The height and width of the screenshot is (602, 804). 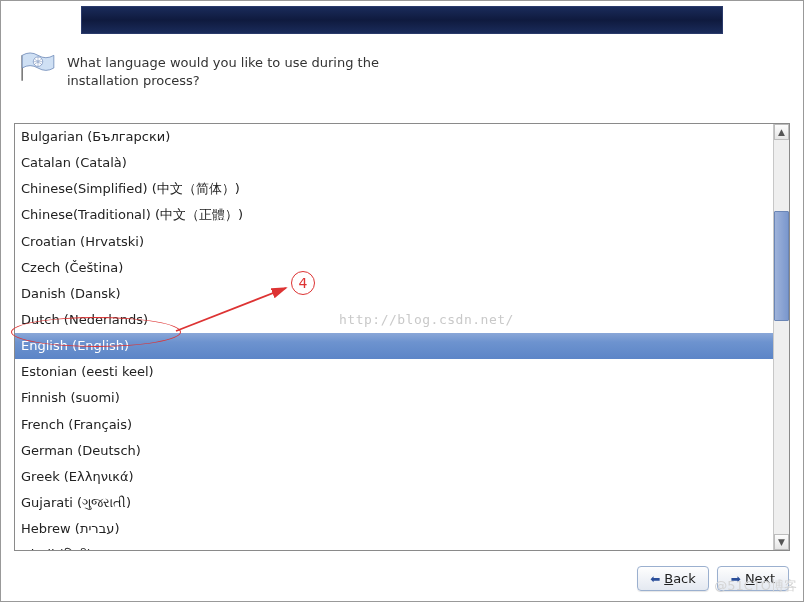 What do you see at coordinates (394, 215) in the screenshot?
I see `list-item: Chinese(Traditional) (中文（正體）)` at bounding box center [394, 215].